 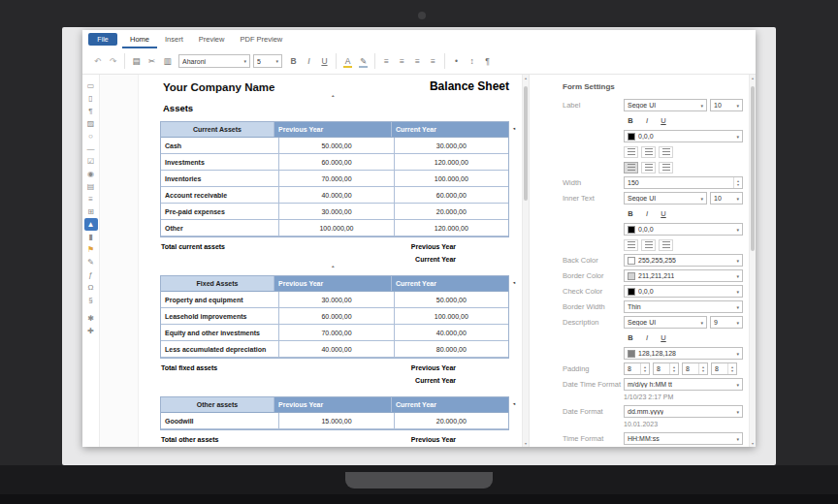 What do you see at coordinates (694, 368) in the screenshot?
I see `padding-right-input: 8 ▴▾` at bounding box center [694, 368].